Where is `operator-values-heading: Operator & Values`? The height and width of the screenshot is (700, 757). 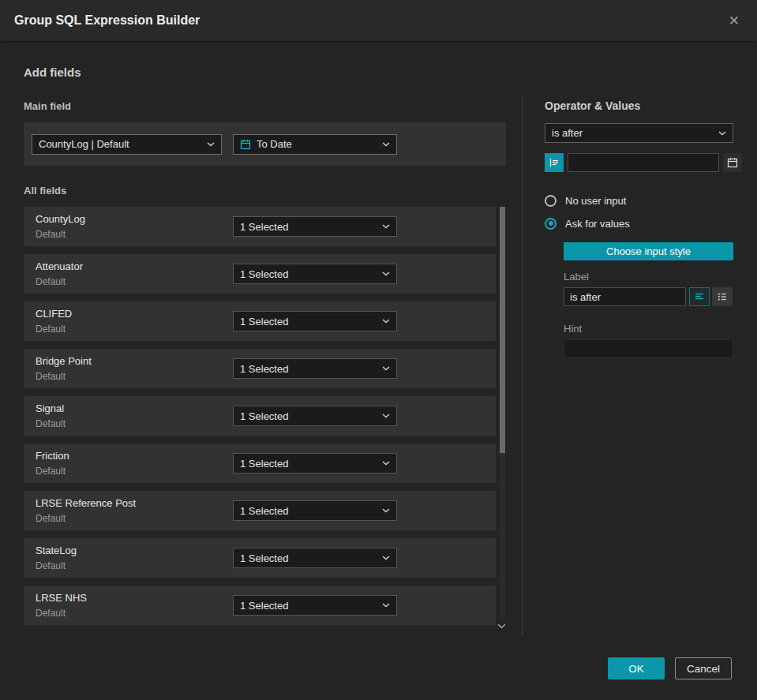 operator-values-heading: Operator & Values is located at coordinates (639, 106).